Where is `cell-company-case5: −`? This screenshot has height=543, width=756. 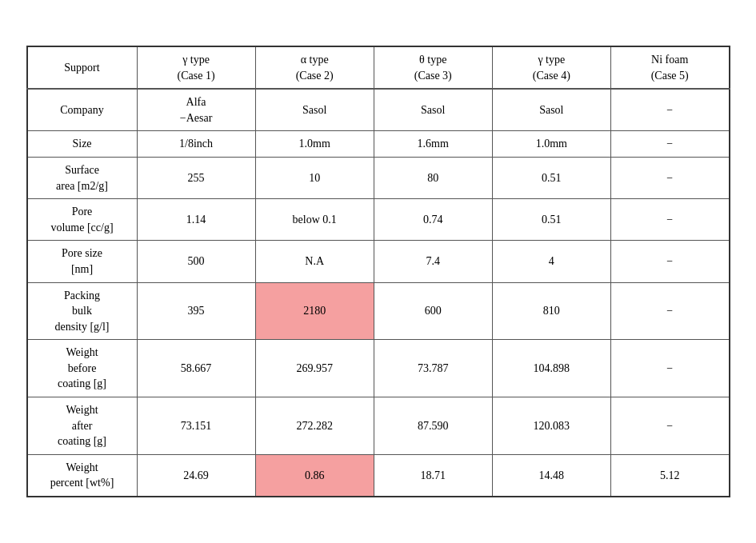 cell-company-case5: − is located at coordinates (670, 110).